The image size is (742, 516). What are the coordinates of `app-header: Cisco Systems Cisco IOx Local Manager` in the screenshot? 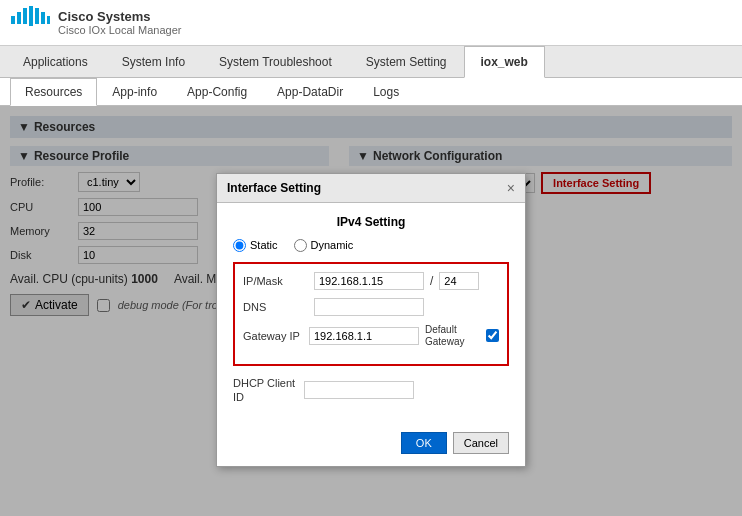 It's located at (371, 23).